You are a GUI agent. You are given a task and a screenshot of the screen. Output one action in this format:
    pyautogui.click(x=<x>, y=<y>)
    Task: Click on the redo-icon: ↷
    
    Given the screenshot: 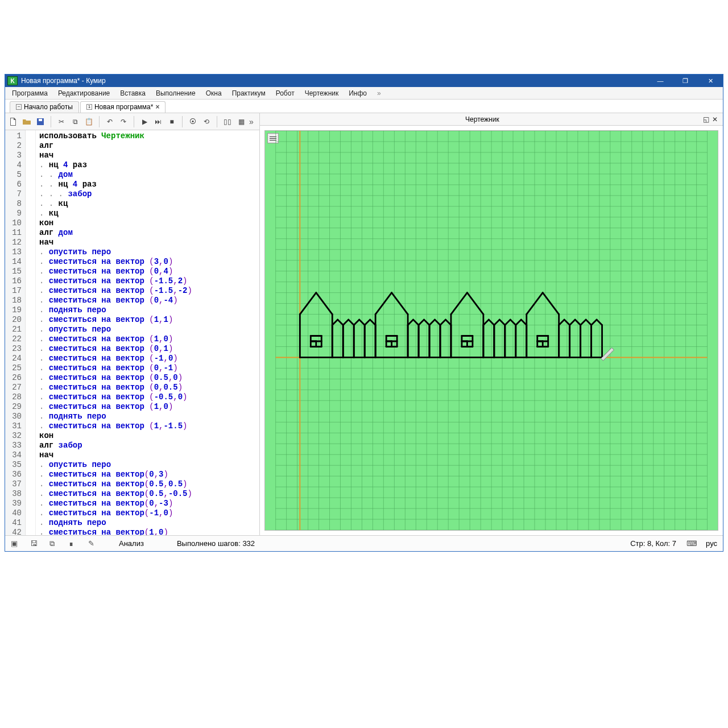 What is the action you would take?
    pyautogui.click(x=123, y=122)
    